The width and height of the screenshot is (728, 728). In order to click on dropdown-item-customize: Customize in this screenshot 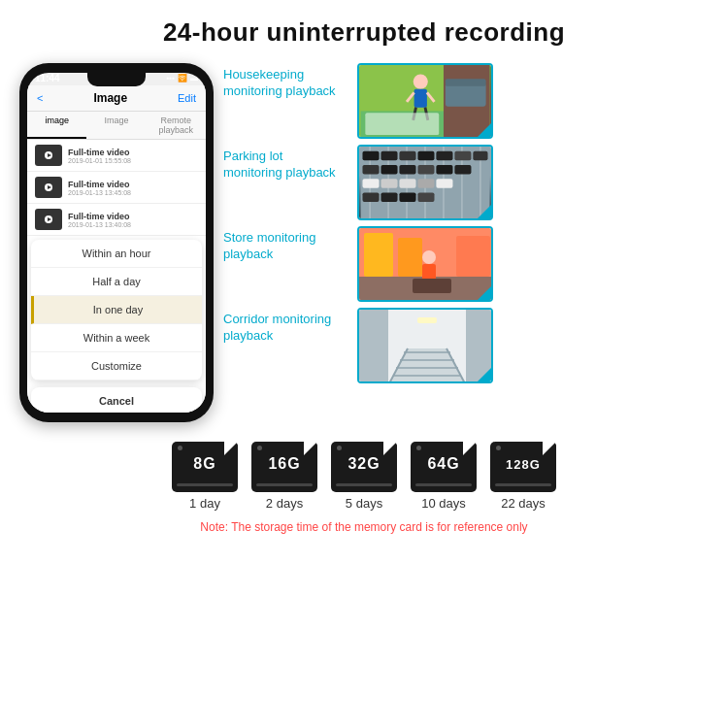, I will do `click(116, 367)`.